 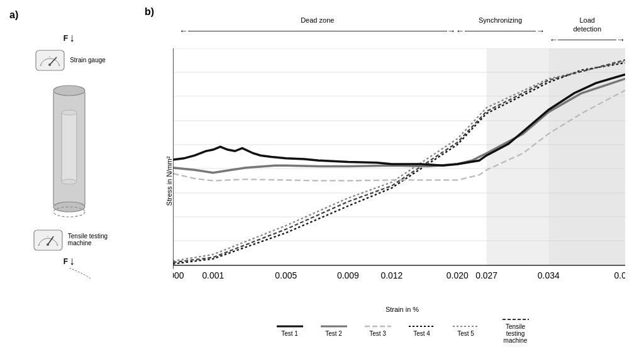 I want to click on svg-text: 0.020, so click(x=458, y=275).